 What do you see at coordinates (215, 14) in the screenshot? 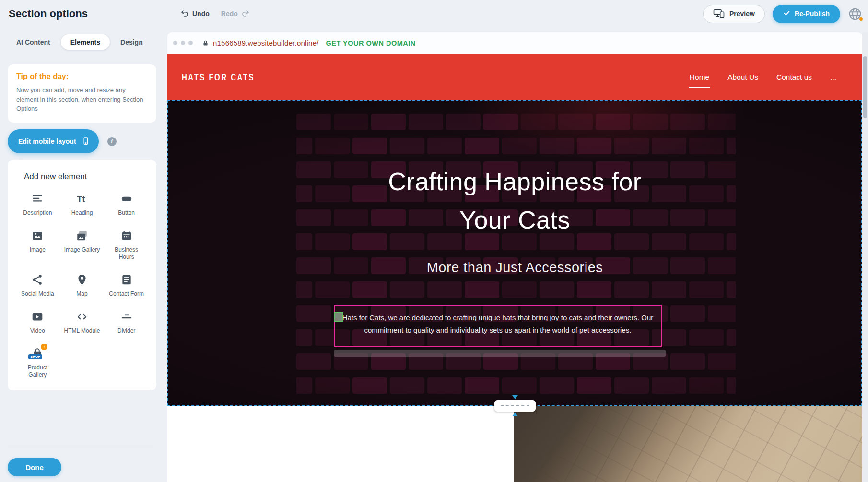
I see `history-controls: Undo Redo` at bounding box center [215, 14].